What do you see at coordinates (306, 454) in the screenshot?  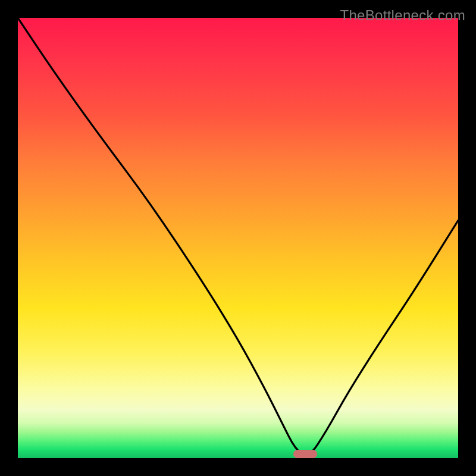 I see `optimal-marker` at bounding box center [306, 454].